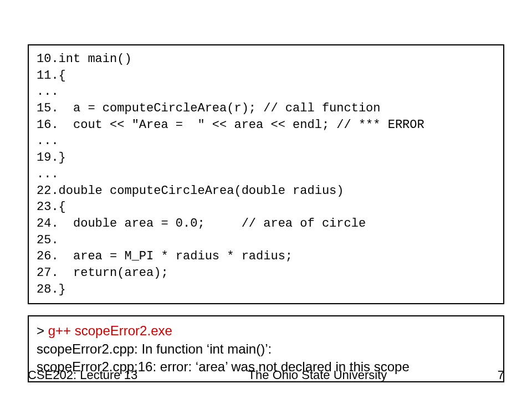 The height and width of the screenshot is (399, 532). I want to click on code-line: 28.}, so click(266, 290).